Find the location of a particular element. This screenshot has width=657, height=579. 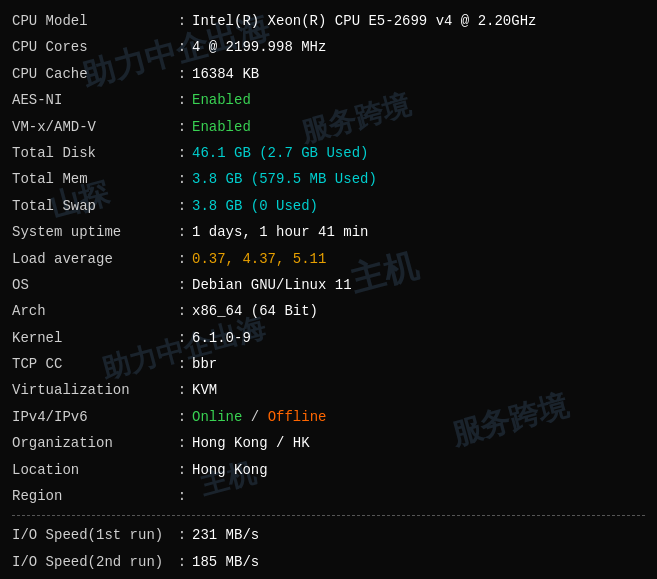

label-aes-ni: AES-NI is located at coordinates (92, 100).